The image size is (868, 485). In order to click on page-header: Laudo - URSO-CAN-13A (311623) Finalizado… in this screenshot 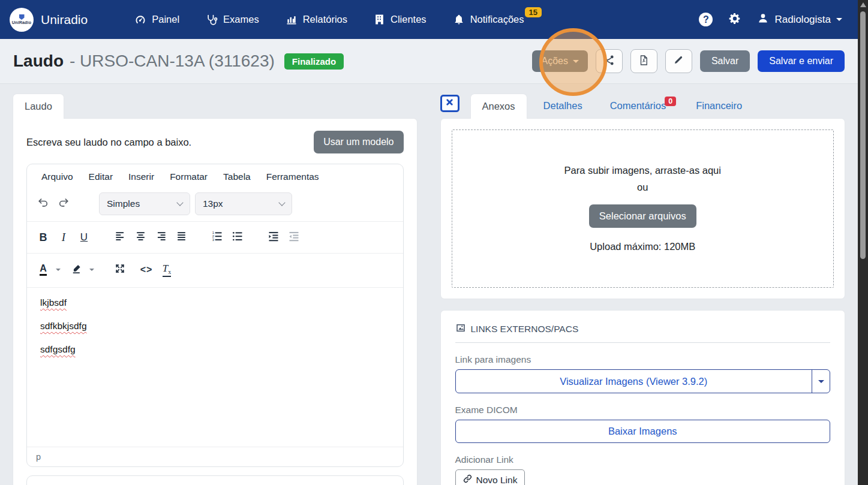, I will do `click(429, 61)`.